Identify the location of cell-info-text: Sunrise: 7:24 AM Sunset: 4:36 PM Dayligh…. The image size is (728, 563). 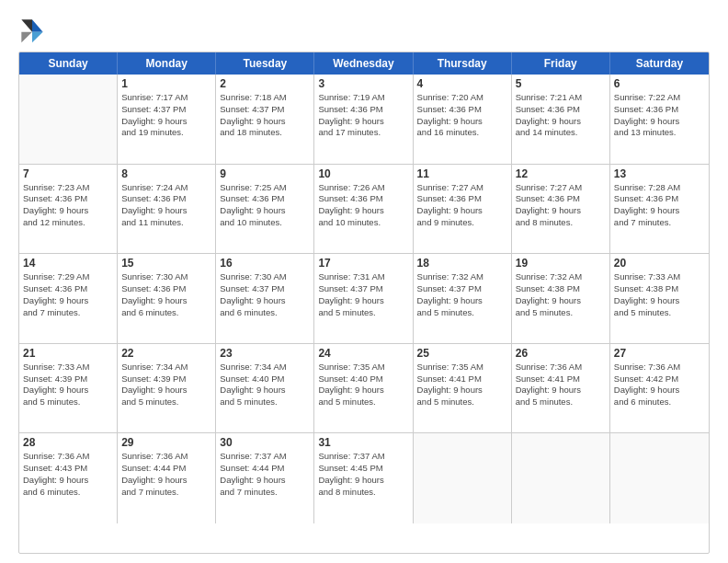
(166, 206).